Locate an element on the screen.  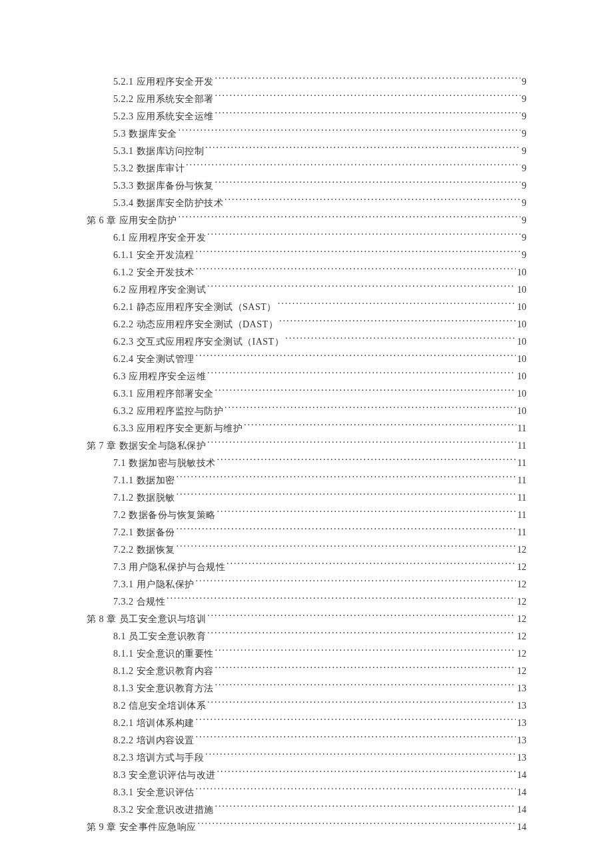
toc-entry: 8.1.1 安全意识的重要性12 is located at coordinates (320, 654).